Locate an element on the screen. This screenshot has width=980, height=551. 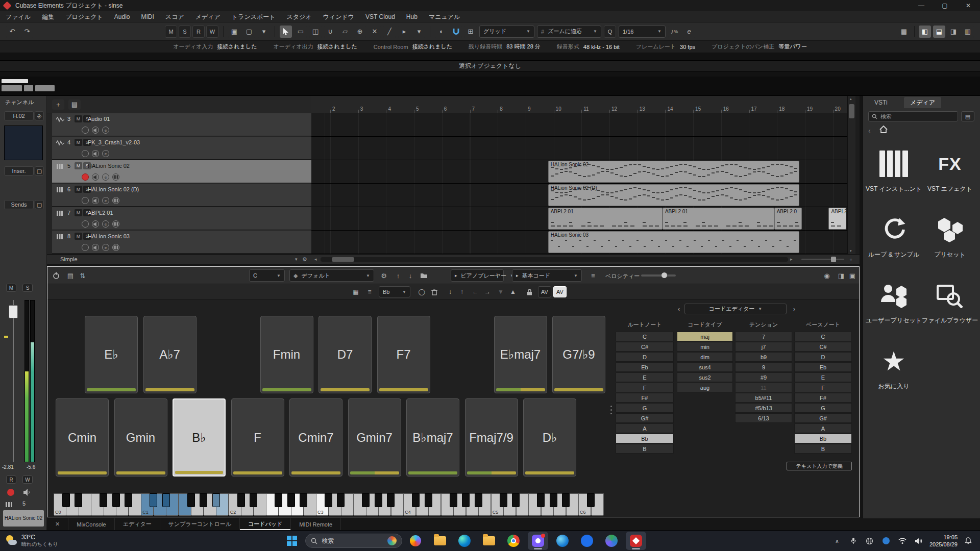
preset-up-icon: ↑ is located at coordinates (398, 276).